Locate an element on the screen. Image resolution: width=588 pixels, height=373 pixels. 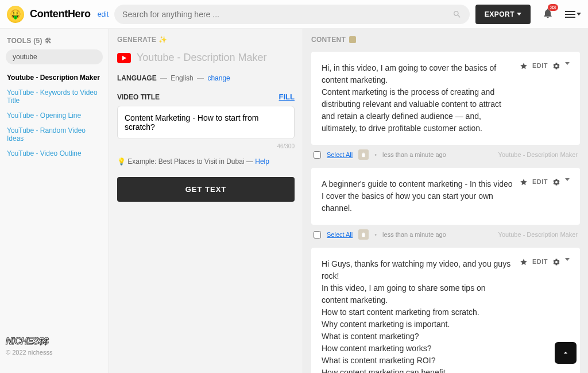
result-text: A beginner's guide to content marketing … is located at coordinates (418, 197).